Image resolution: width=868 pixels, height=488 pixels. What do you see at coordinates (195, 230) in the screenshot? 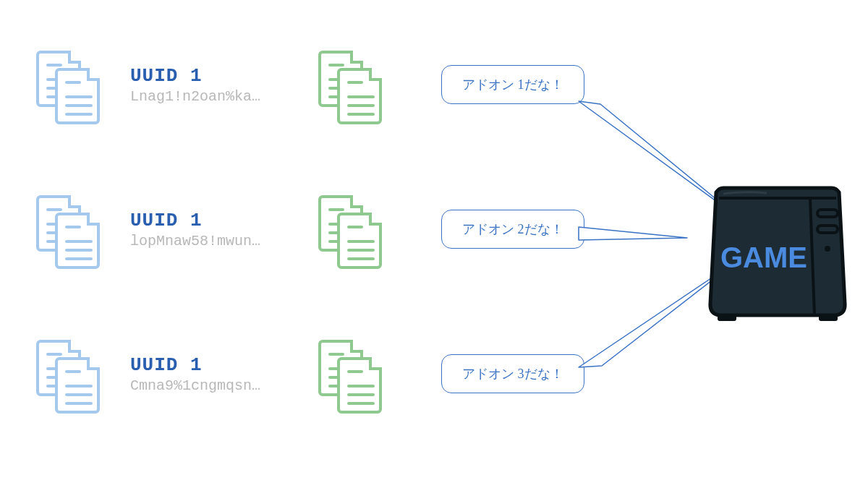
I see `uuid-block: UUID 1 lopMnaw58!mwun…` at bounding box center [195, 230].